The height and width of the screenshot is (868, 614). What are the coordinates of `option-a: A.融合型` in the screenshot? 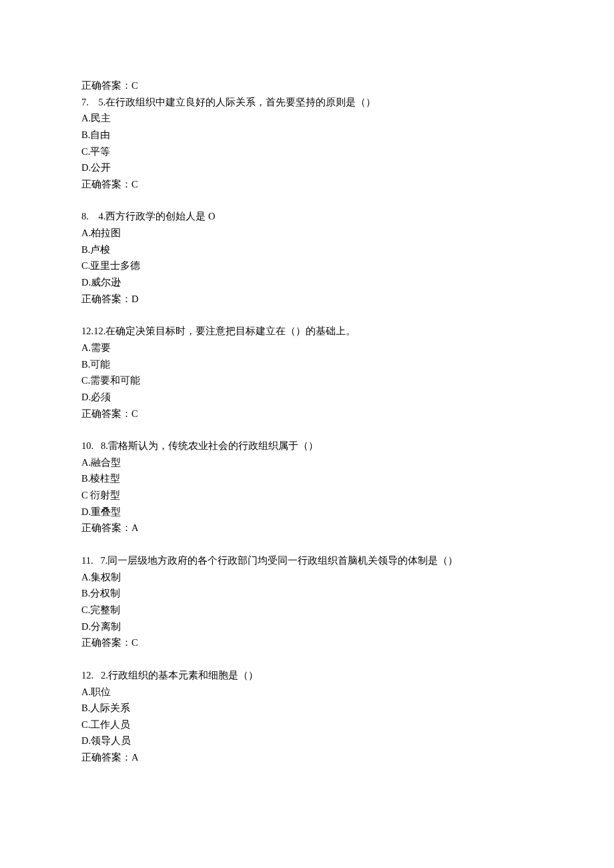 It's located at (348, 463).